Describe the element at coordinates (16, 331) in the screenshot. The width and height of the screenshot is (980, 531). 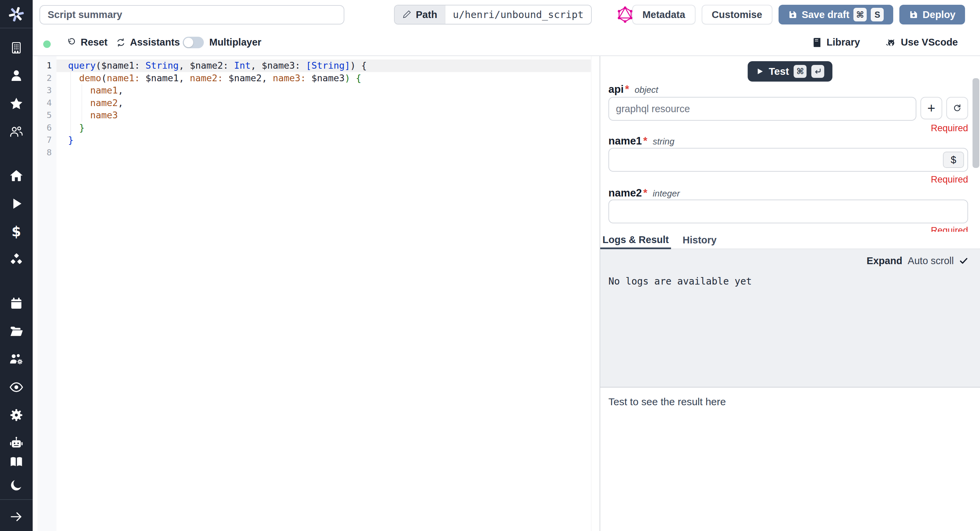
I see `sidebar-item-folders` at that location.